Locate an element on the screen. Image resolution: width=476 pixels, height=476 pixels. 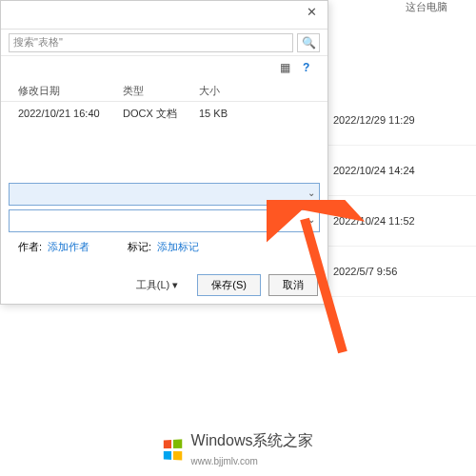
dialog-buttons: 工具(L) ▾ 保存(S) 取消 is located at coordinates (227, 286).